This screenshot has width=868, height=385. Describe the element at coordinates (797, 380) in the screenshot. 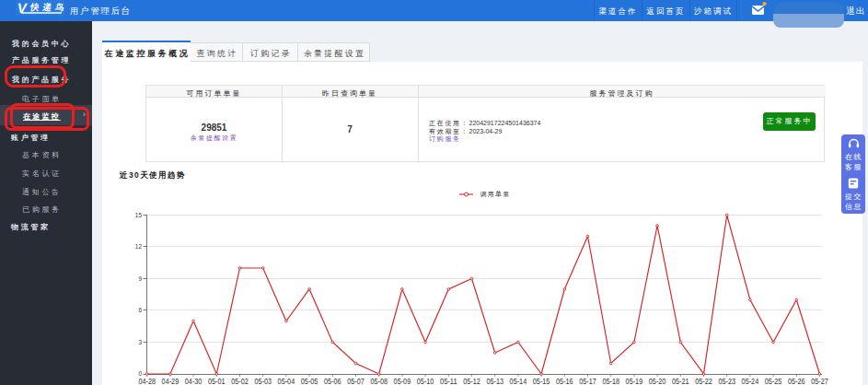

I see `svg-text: 05-26` at that location.